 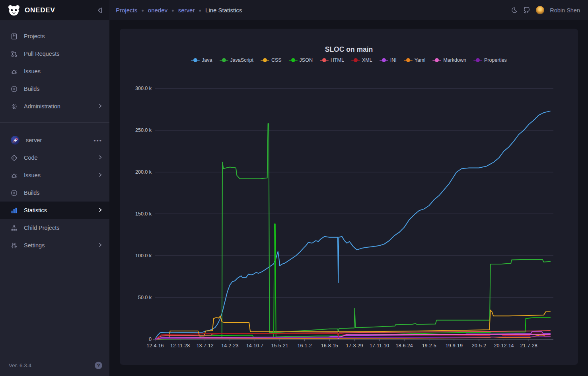 I want to click on legend-item-json: JSON, so click(x=301, y=60).